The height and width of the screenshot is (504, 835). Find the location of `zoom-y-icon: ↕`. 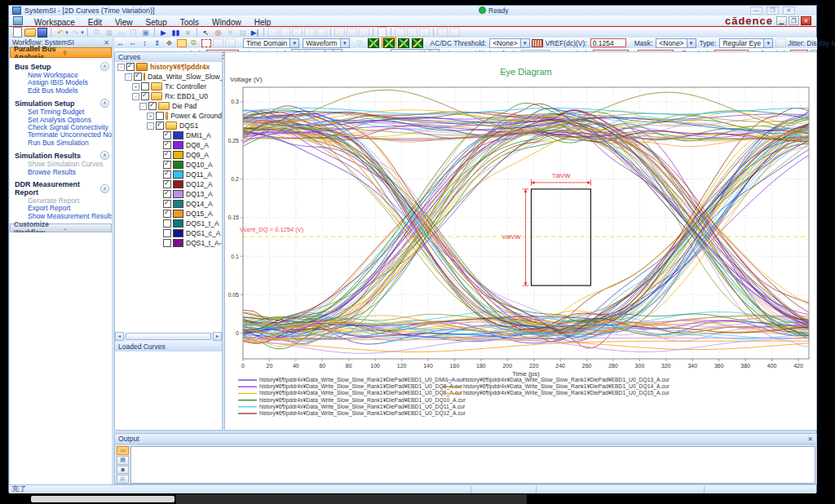

zoom-y-icon: ↕ is located at coordinates (145, 43).